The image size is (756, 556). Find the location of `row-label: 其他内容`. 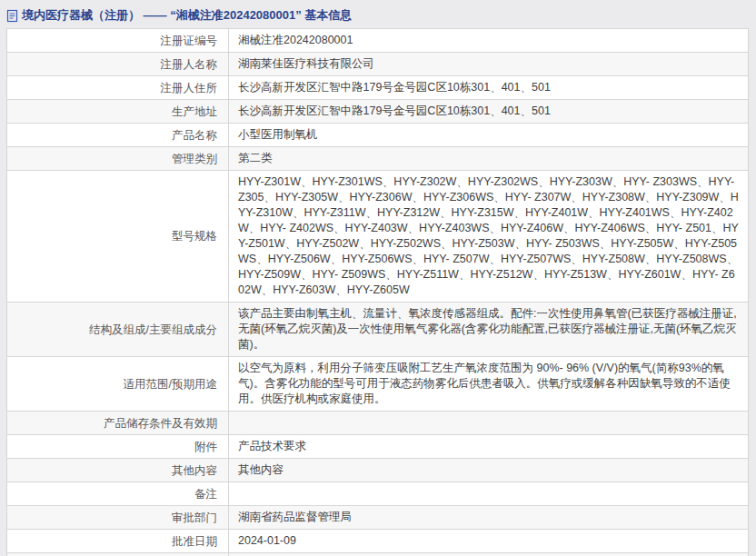

row-label: 其他内容 is located at coordinates (118, 471).